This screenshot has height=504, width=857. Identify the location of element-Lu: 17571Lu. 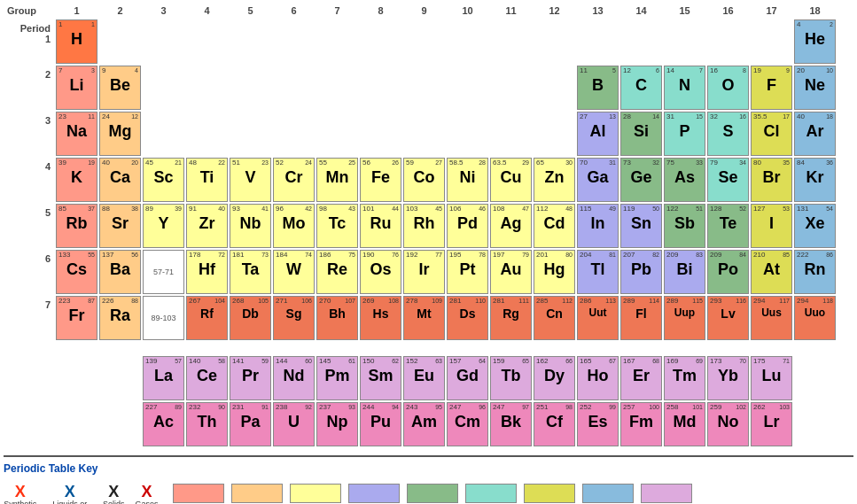
(771, 378).